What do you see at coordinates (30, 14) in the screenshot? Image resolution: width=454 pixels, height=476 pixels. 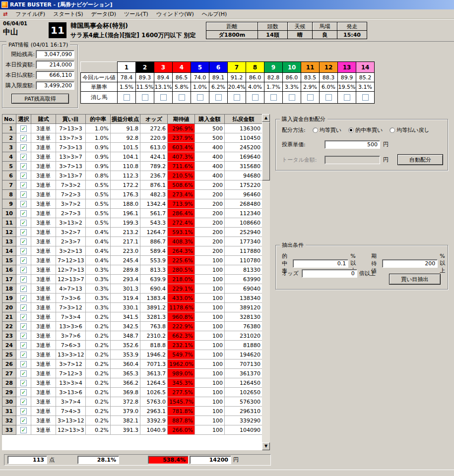 I see `menu-item: ファイル(F)` at bounding box center [30, 14].